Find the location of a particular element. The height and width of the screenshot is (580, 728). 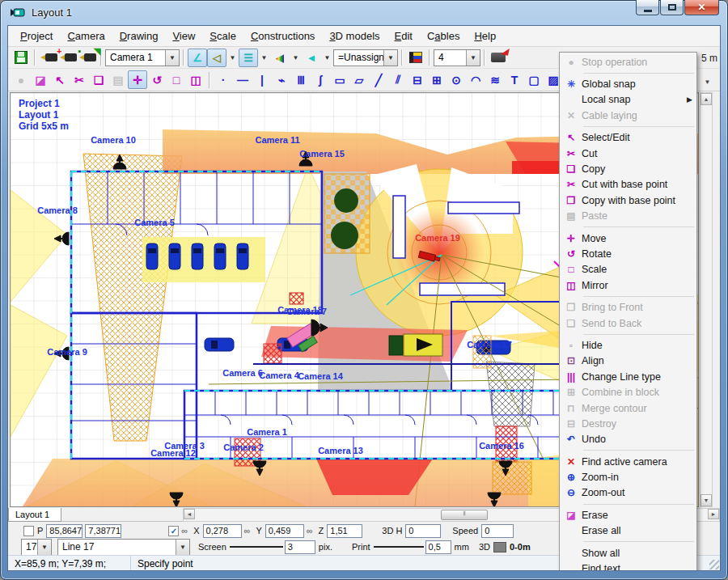

layout-tab: Layout 1 is located at coordinates (35, 514).